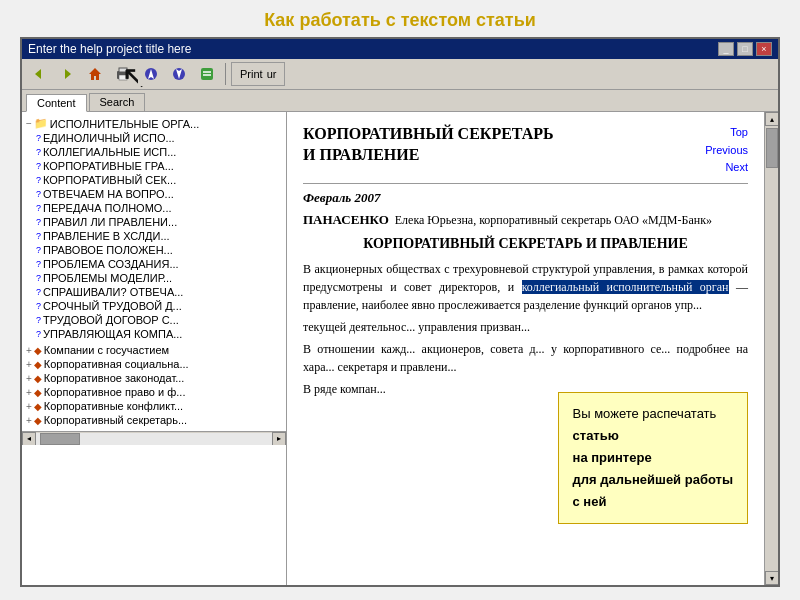 The width and height of the screenshot is (800, 600). Describe the element at coordinates (726, 151) in the screenshot. I see `previous-link: Previous` at that location.